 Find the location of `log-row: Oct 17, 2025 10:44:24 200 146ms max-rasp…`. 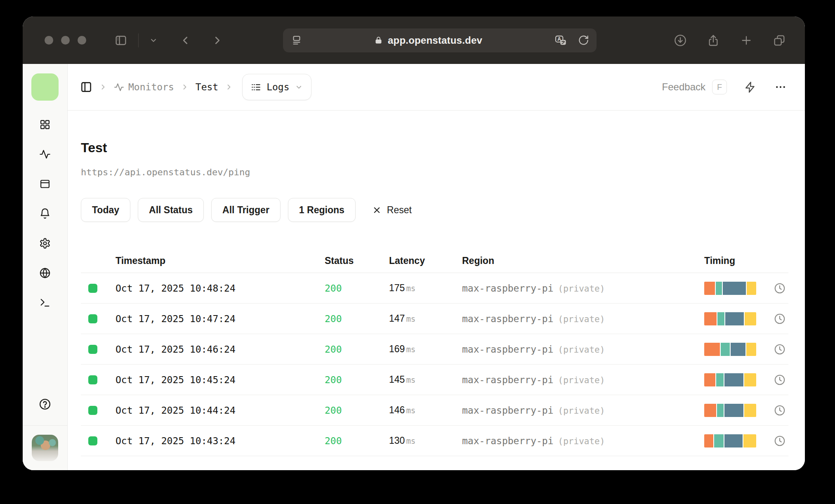

log-row: Oct 17, 2025 10:44:24 200 146ms max-rasp… is located at coordinates (435, 410).